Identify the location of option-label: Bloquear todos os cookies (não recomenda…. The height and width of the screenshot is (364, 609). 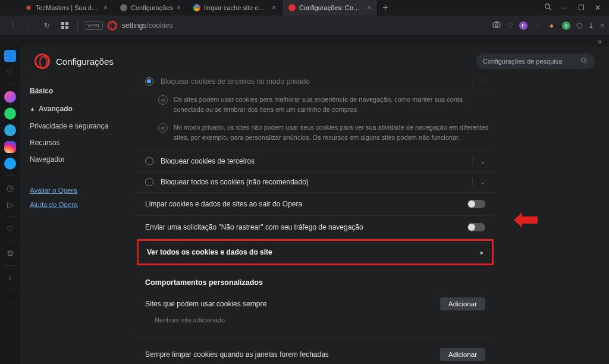
(234, 182).